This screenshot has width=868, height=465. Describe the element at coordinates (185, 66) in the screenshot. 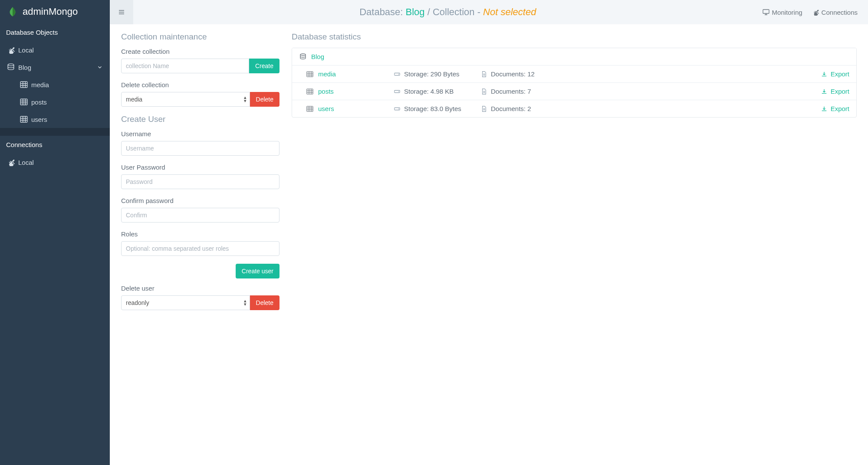

I see `create-collection-input` at that location.